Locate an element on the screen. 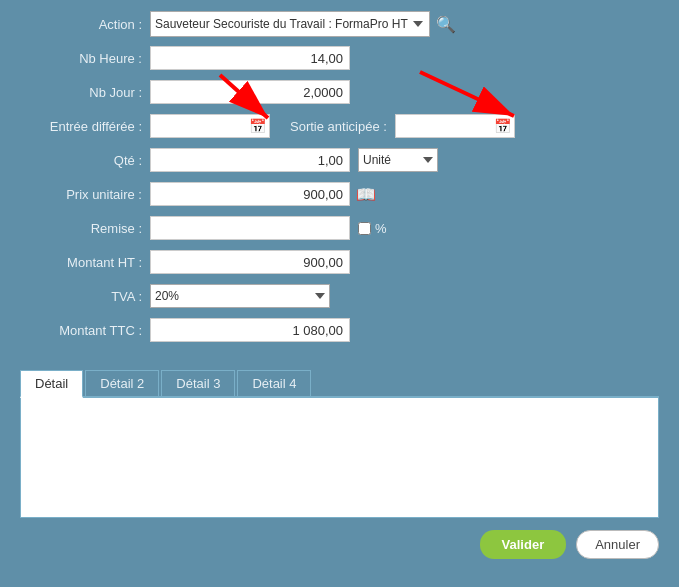 This screenshot has width=679, height=587. tva-select: 20% is located at coordinates (240, 296).